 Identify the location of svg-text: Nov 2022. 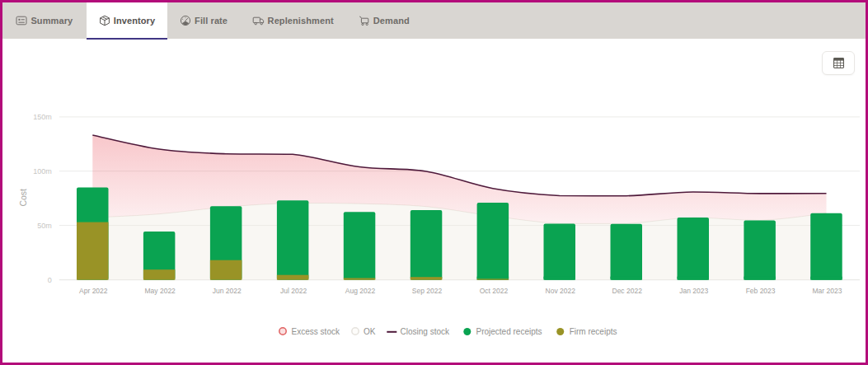
(561, 291).